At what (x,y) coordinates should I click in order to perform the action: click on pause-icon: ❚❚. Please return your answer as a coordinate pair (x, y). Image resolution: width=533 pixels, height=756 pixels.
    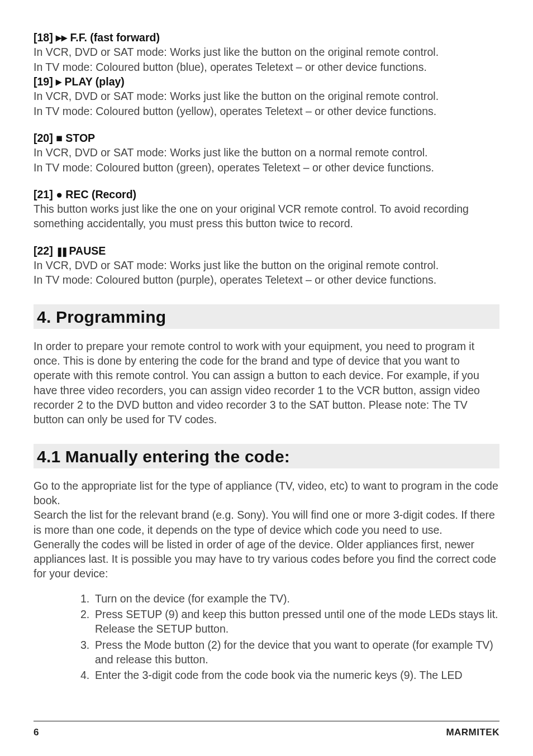
    Looking at the image, I should click on (61, 251).